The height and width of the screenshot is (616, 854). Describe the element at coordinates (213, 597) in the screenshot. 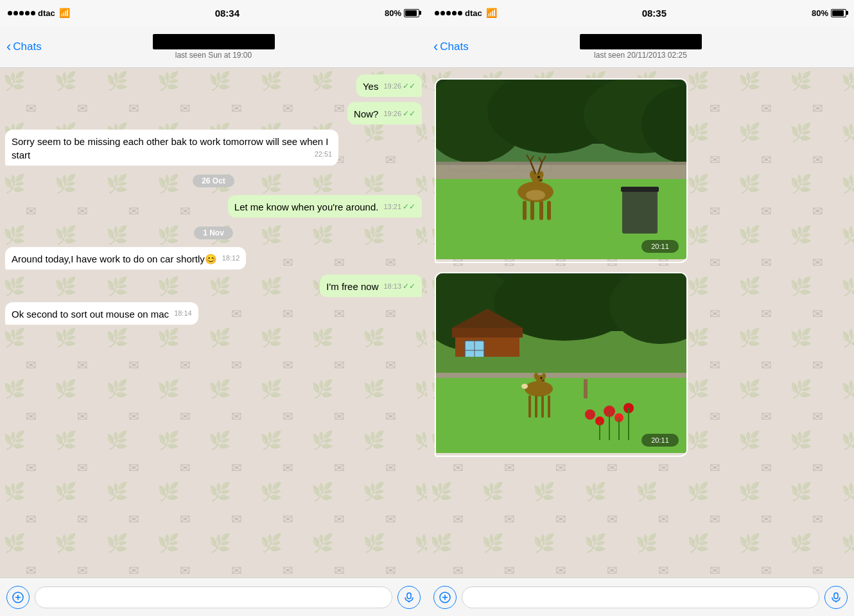

I see `input-bar-left` at that location.